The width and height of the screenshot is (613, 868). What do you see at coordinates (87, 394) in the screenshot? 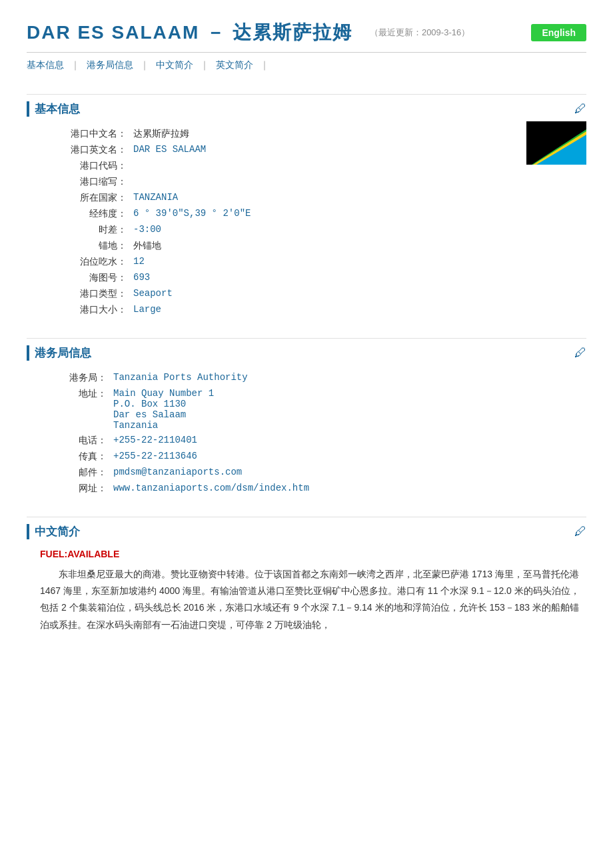
I see `label-authority-address: 地址：` at bounding box center [87, 394].